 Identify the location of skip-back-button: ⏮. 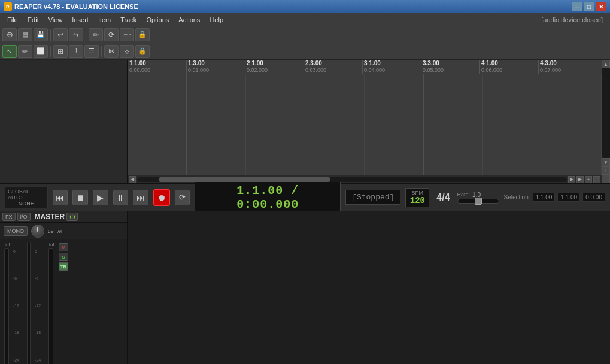
(60, 198).